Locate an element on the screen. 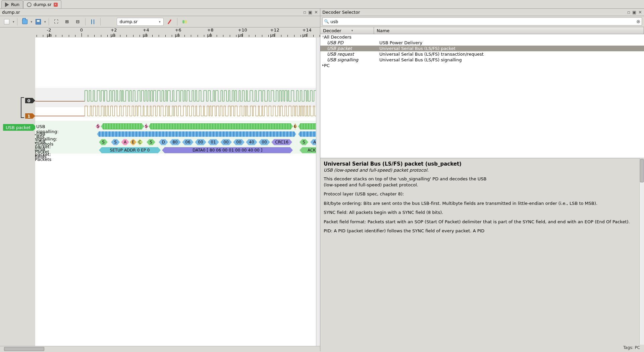 The image size is (644, 352). desc-subtitle: USB (low-speed and full-speed) packet pr… is located at coordinates (482, 170).